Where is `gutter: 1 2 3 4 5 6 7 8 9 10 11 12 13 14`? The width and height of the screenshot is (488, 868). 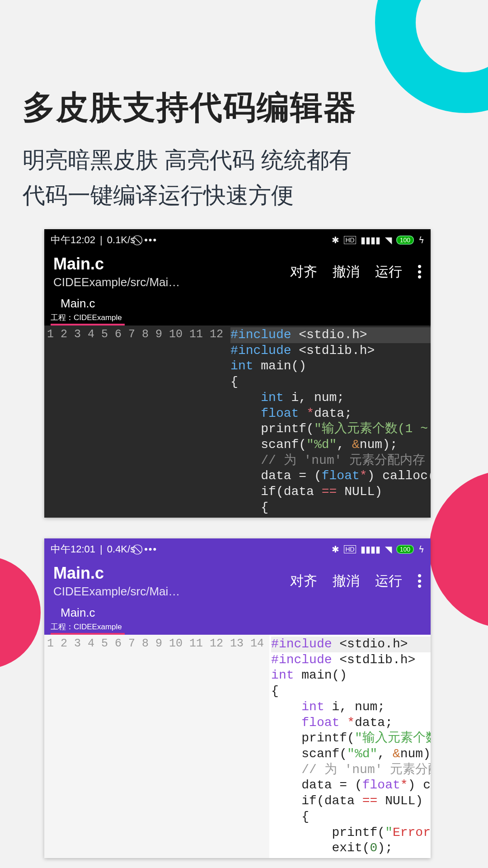 gutter: 1 2 3 4 5 6 7 8 9 10 11 12 13 14 is located at coordinates (157, 746).